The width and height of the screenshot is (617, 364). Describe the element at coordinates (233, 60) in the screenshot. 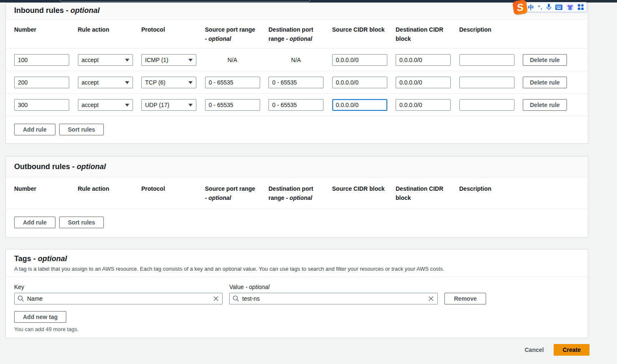

I see `source-port-na: N/A` at that location.